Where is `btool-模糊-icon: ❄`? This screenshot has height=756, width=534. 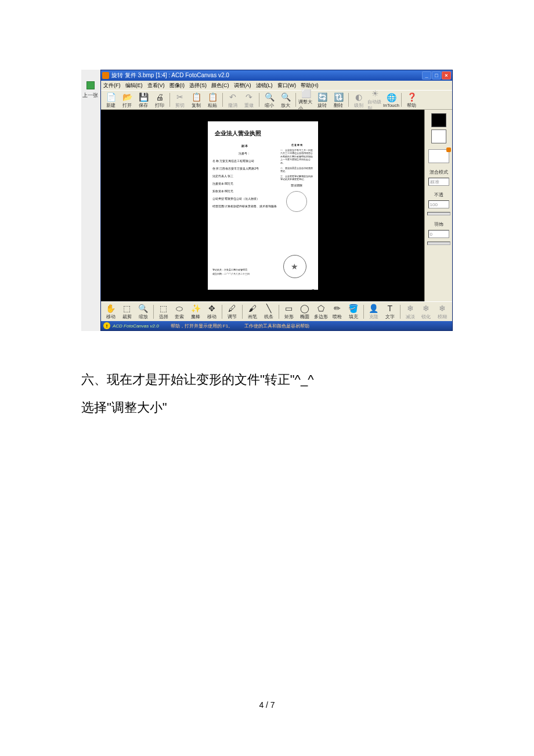 btool-模糊-icon: ❄ is located at coordinates (442, 308).